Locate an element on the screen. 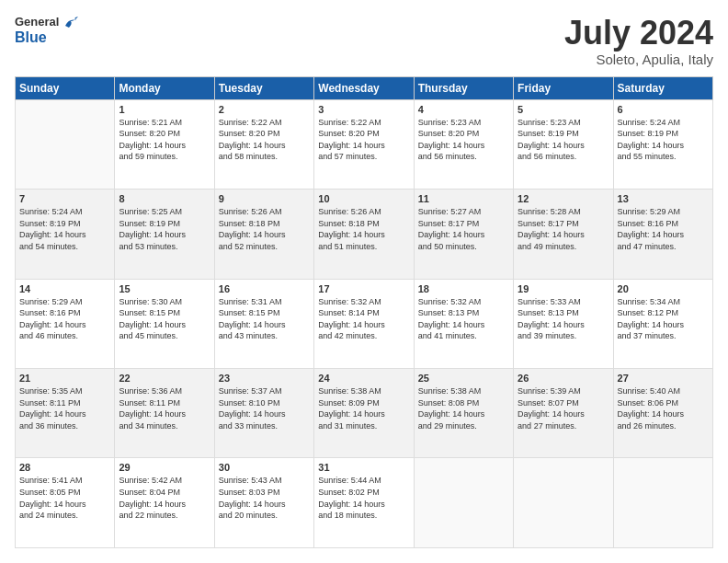 The height and width of the screenshot is (563, 728). calendar-cell: 1Sunrise: 5:21 AM Sunset: 8:20 PM Daylig… is located at coordinates (165, 144).